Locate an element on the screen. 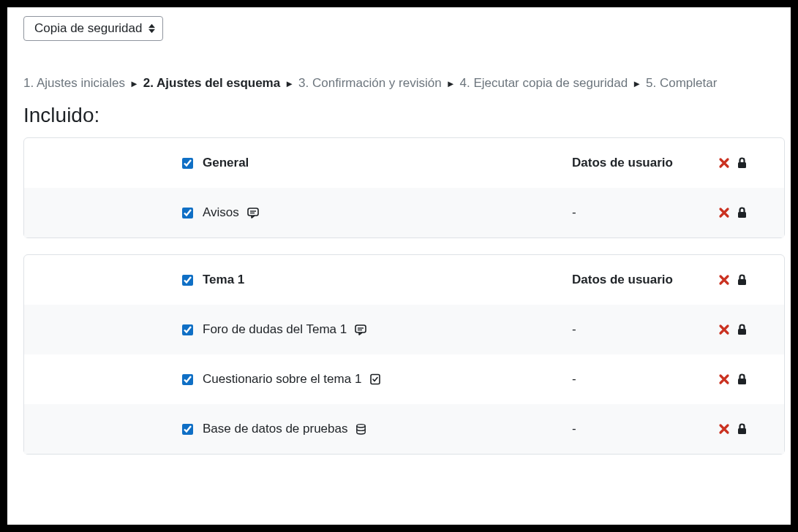  sort-icon is located at coordinates (152, 29).